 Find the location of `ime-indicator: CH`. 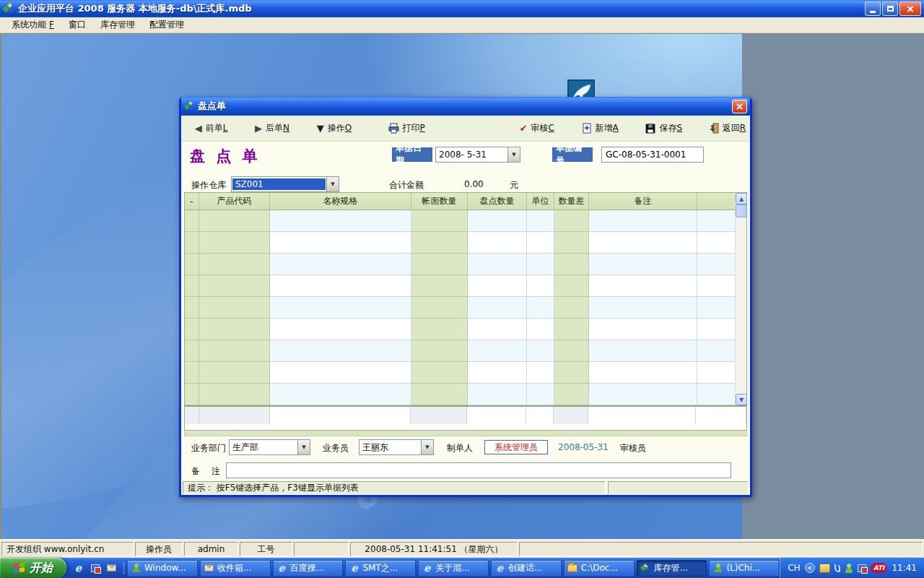

ime-indicator: CH is located at coordinates (794, 568).